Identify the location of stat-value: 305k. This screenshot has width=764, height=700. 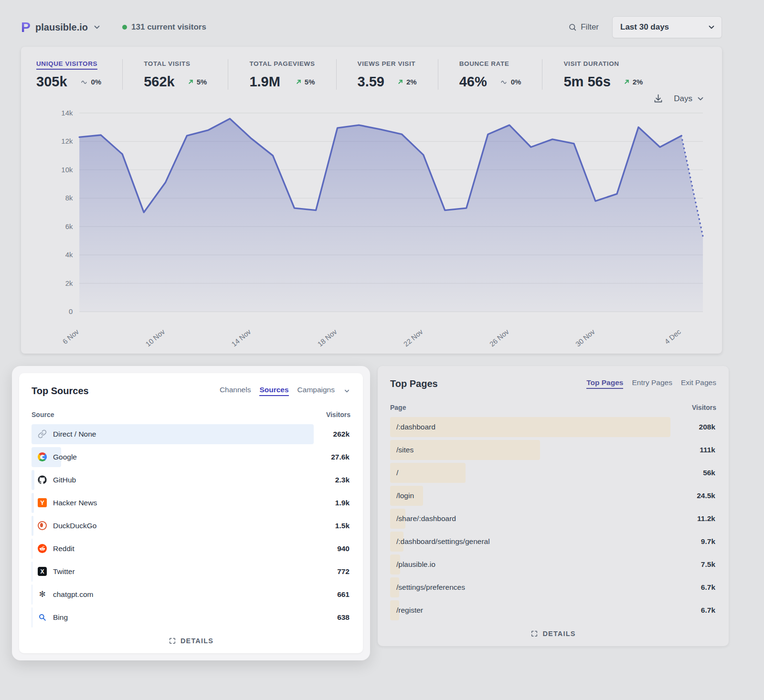
(52, 82).